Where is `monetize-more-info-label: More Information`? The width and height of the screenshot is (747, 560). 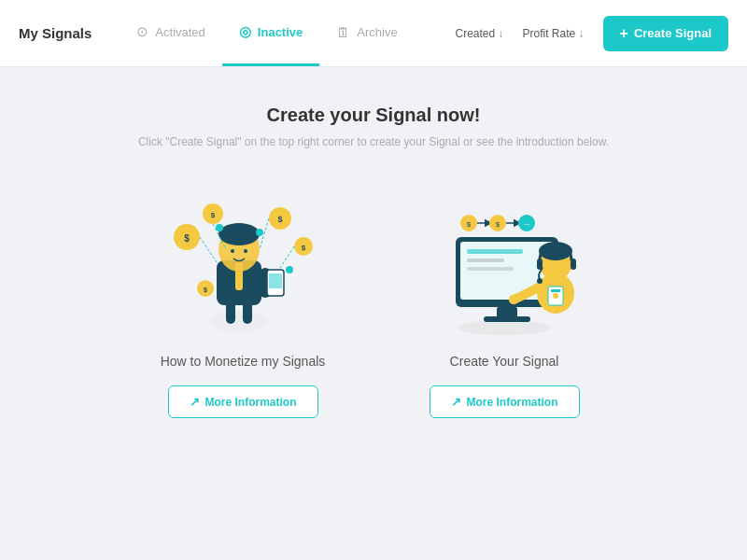 monetize-more-info-label: More Information is located at coordinates (251, 402).